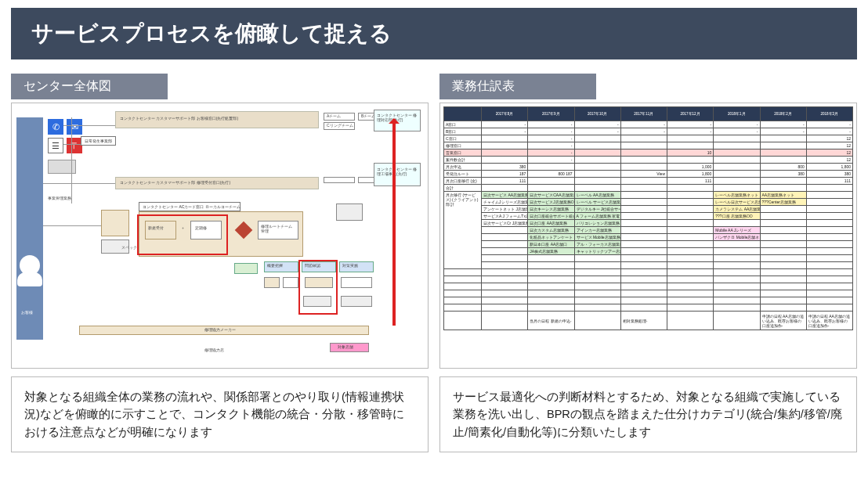  What do you see at coordinates (463, 321) in the screenshot?
I see `row-label` at bounding box center [463, 321].